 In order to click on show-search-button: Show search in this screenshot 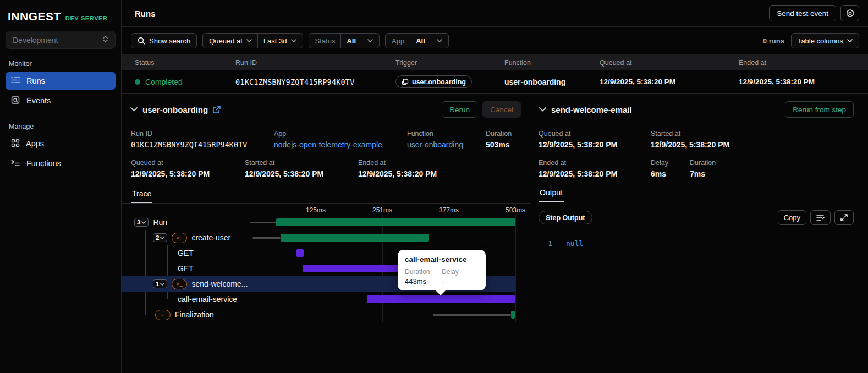, I will do `click(164, 41)`.